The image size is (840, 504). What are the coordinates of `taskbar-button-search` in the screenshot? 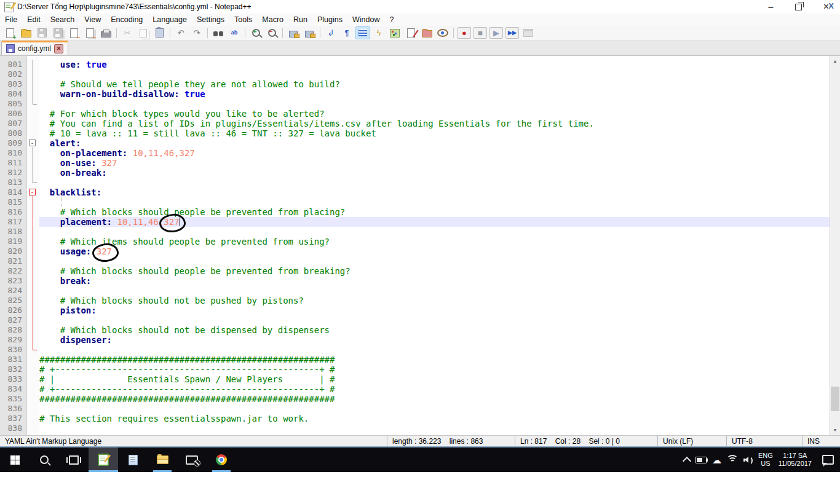 It's located at (44, 460).